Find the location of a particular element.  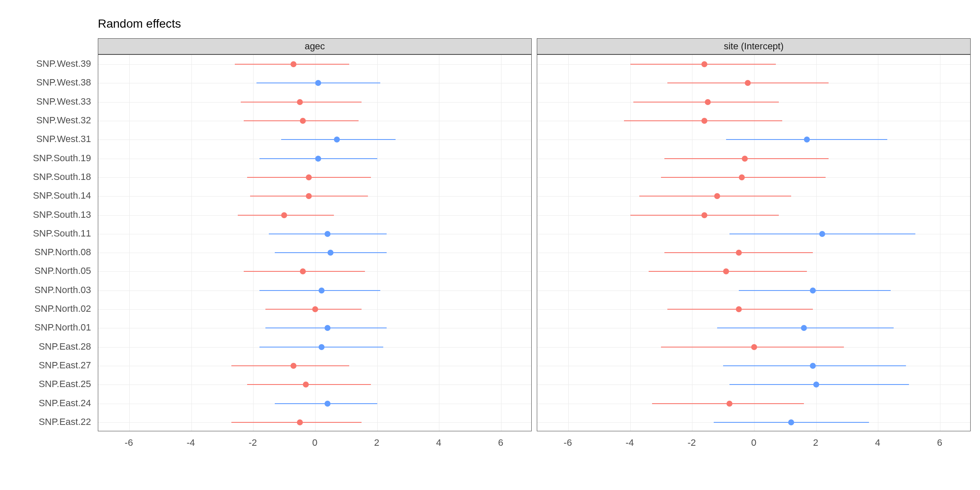

y-axis-labels: SNP.West.39SNP.West.38SNP.West.33SNP.Wes… is located at coordinates (48, 243).